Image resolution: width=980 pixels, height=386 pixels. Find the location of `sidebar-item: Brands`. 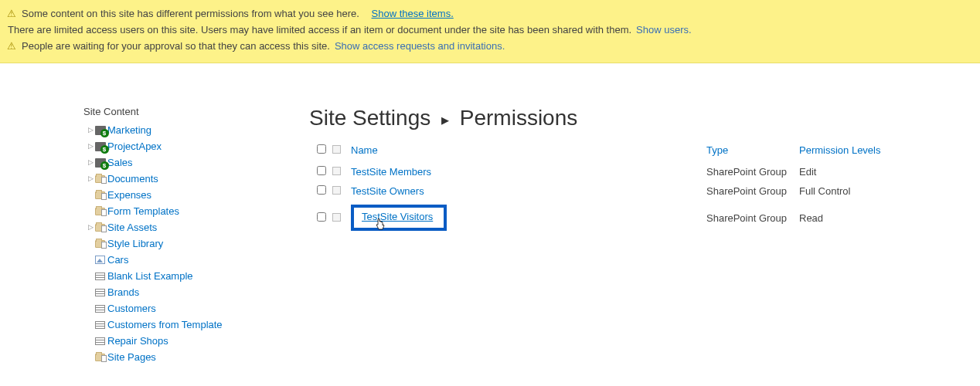

sidebar-item: Brands is located at coordinates (189, 292).